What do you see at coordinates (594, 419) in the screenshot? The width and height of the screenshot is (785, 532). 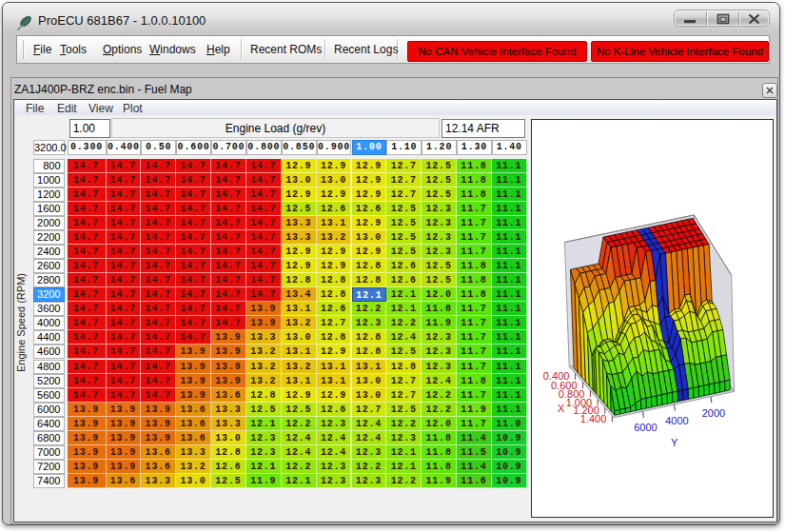 I see `svg-text: 1.400` at bounding box center [594, 419].